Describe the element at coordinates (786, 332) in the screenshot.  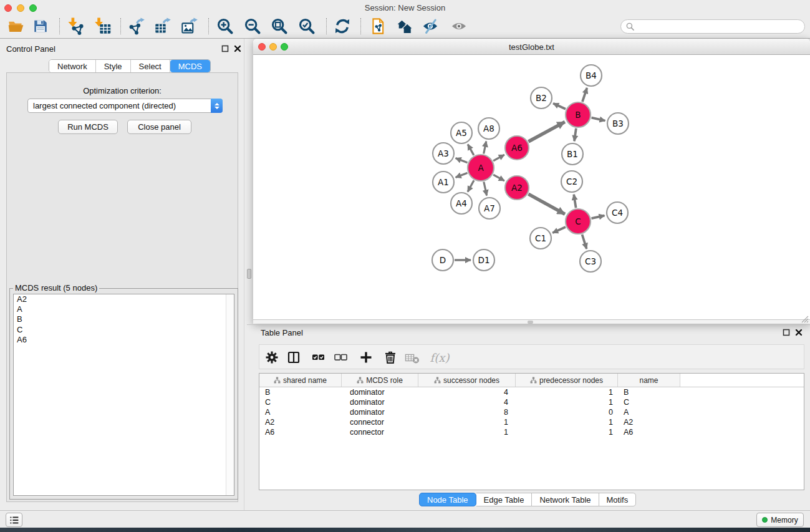
I see `float-panel-icon` at that location.